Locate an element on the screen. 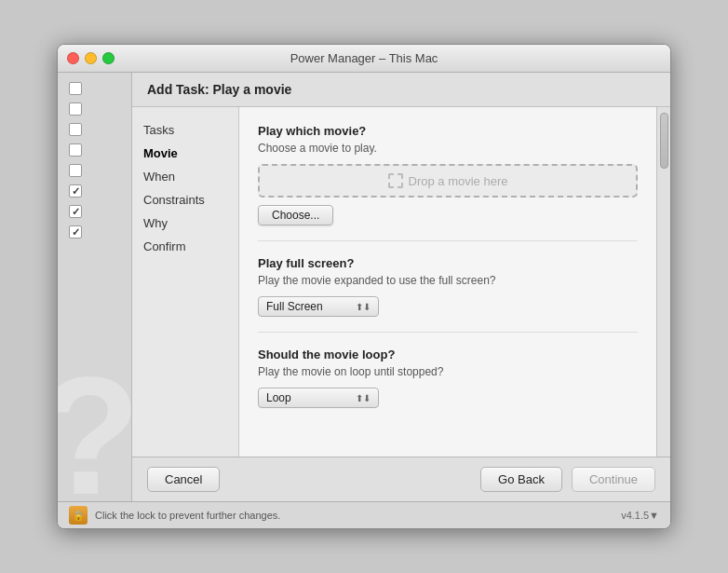 The image size is (728, 573). movie-section-desc: Choose a movie to play. is located at coordinates (448, 148).